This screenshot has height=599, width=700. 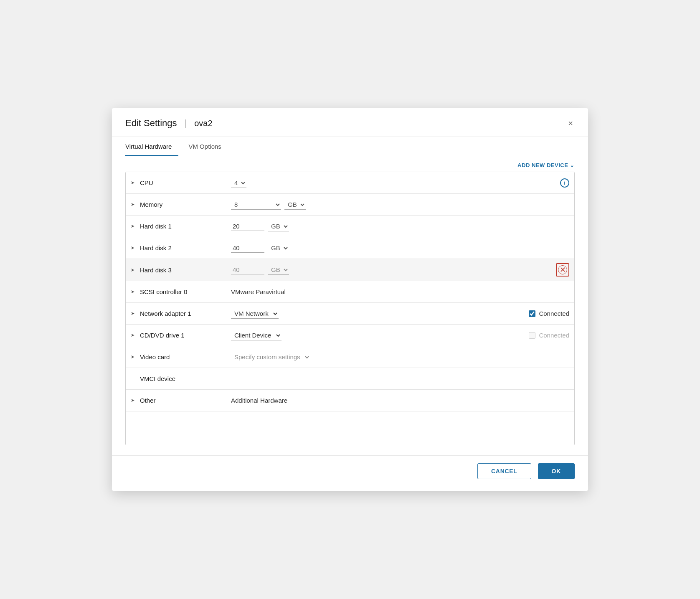 I want to click on network-adapter-label: Network adapter 1, so click(x=165, y=313).